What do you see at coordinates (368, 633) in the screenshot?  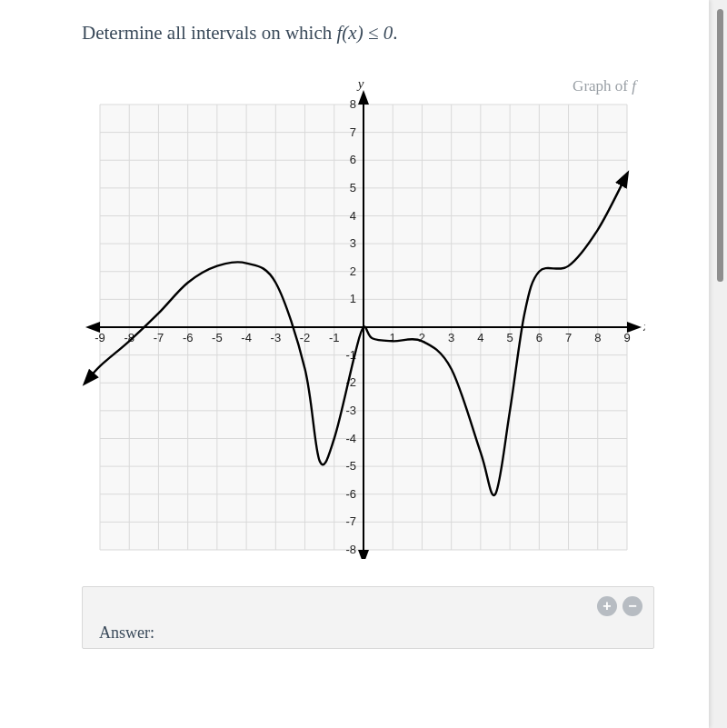 I see `answer-label: Answer:` at bounding box center [368, 633].